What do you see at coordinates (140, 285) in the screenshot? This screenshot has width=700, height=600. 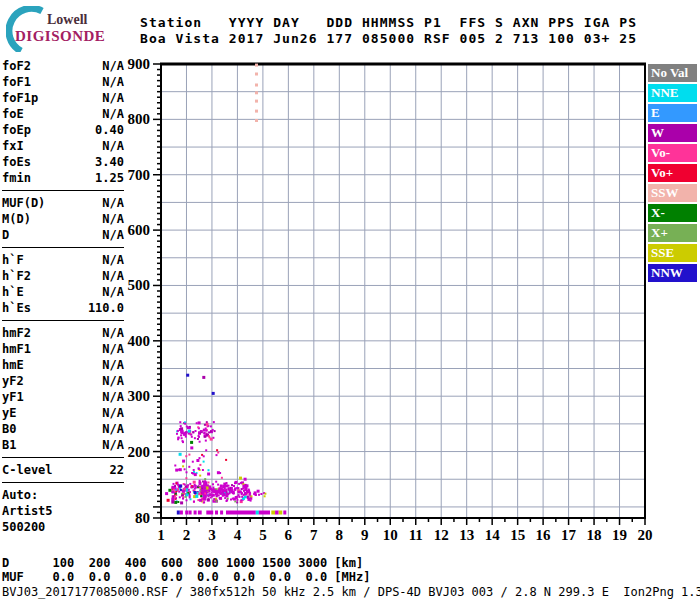 I see `y-tick-label: 500` at bounding box center [140, 285].